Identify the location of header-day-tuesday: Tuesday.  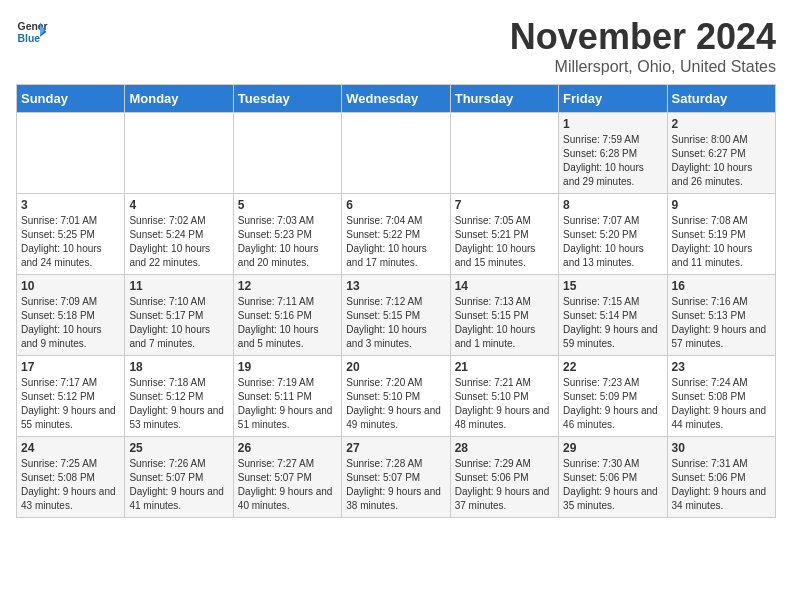
(287, 99).